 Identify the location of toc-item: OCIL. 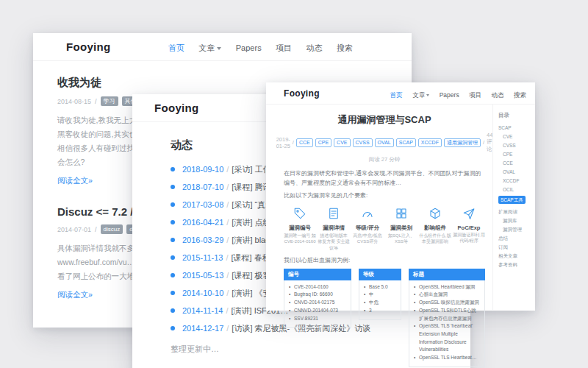
(515, 190).